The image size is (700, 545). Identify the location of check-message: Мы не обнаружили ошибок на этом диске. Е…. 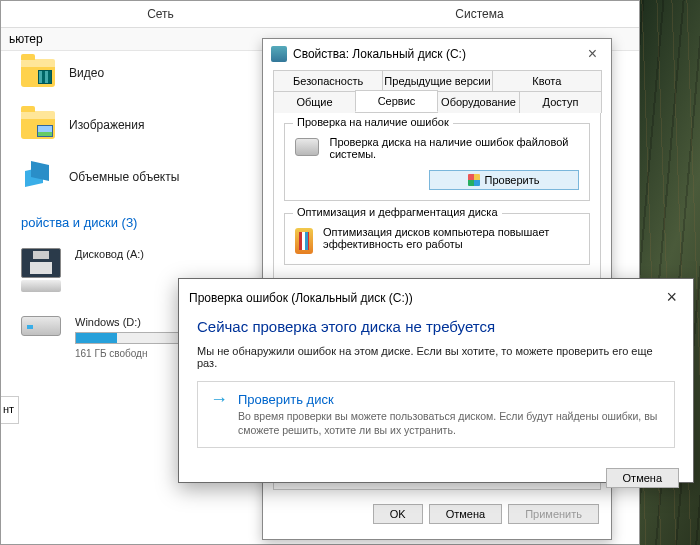
(436, 357).